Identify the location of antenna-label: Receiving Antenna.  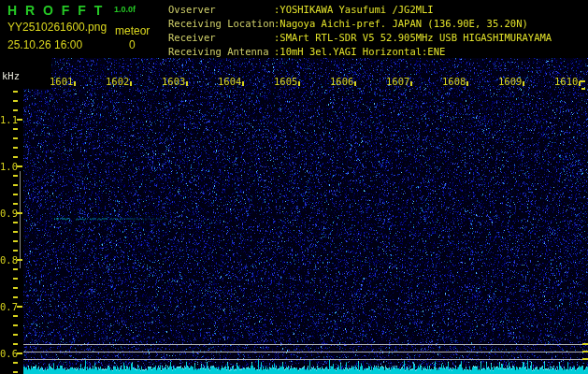
(219, 51).